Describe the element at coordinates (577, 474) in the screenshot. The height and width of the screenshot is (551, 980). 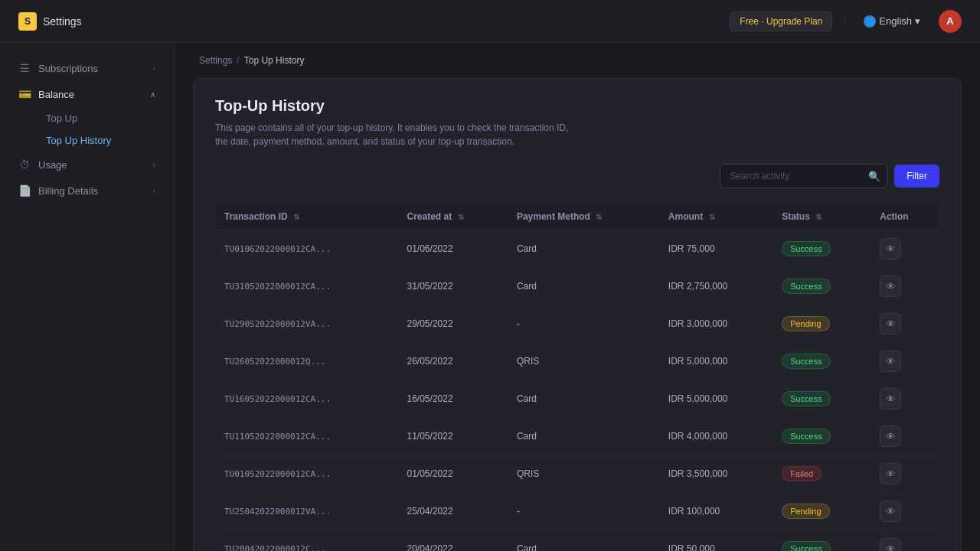
I see `table-row: TU01052022000012CA... 01/05/2022 QRIS ID…` at that location.